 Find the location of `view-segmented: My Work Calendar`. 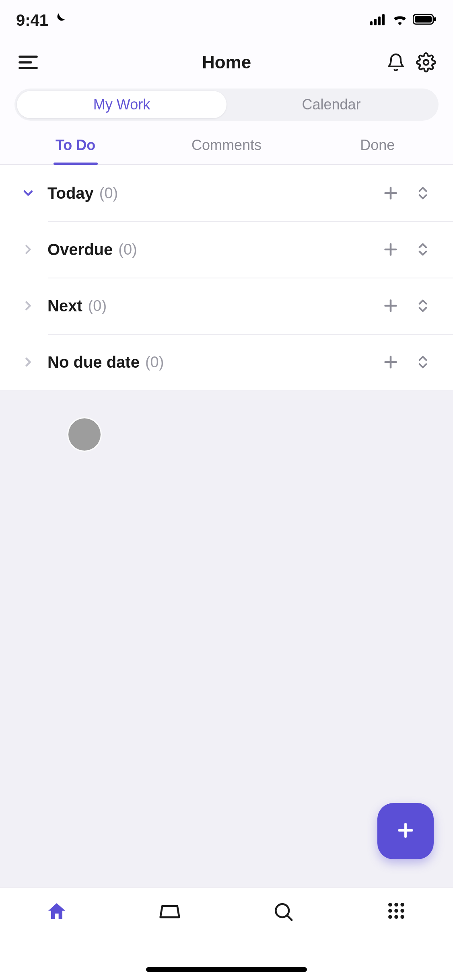

view-segmented: My Work Calendar is located at coordinates (226, 105).